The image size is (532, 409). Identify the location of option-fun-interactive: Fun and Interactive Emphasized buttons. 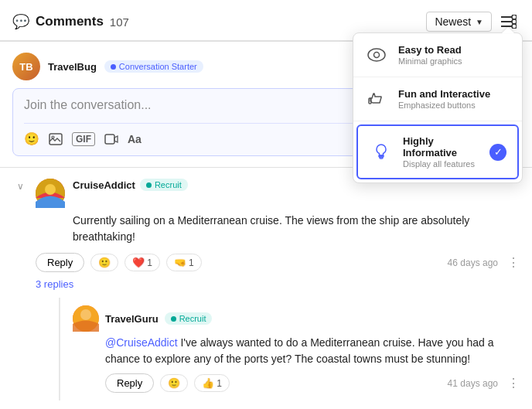
(438, 99).